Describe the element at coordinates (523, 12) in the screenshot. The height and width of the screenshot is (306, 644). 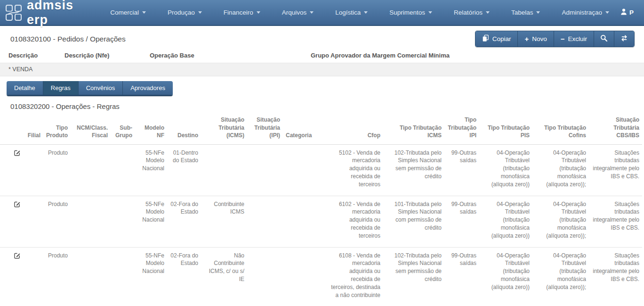
I see `menu-item-label: Tabelas` at that location.